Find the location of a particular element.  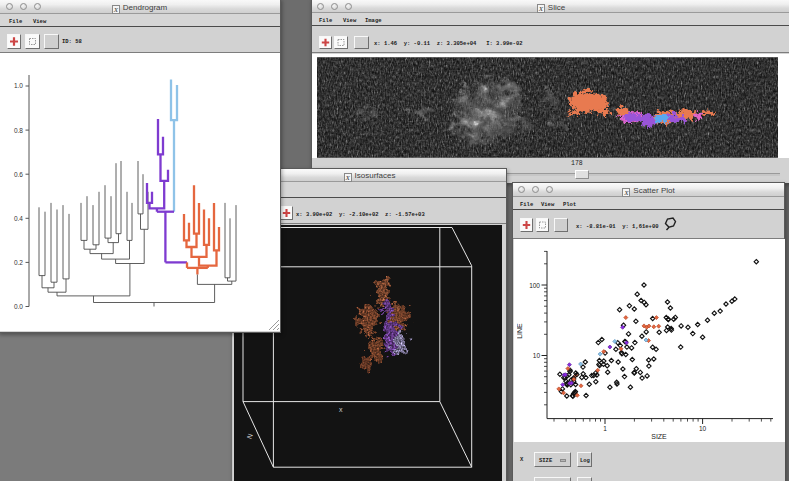

svg-text: 0.4 is located at coordinates (18, 218).